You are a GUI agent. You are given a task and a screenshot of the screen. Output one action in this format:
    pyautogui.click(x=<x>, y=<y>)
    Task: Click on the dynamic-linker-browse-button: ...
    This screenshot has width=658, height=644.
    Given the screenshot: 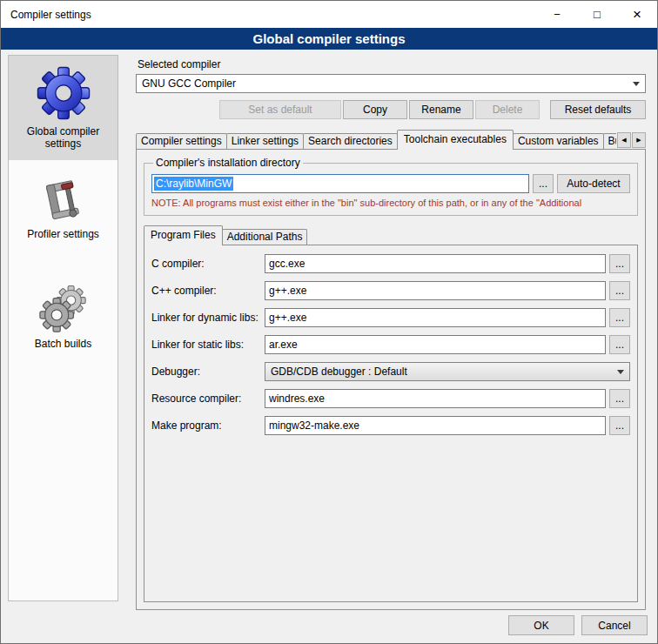 What is the action you would take?
    pyautogui.click(x=620, y=318)
    